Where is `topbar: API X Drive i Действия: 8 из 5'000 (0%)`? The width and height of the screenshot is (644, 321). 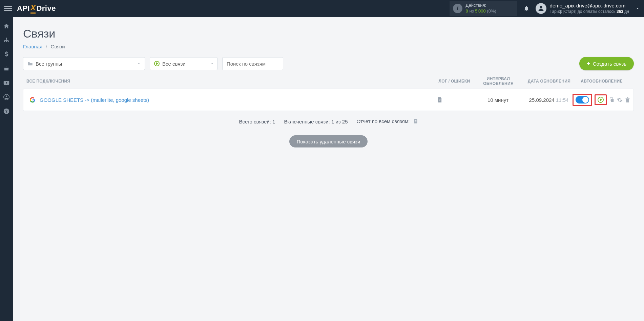 topbar: API X Drive i Действия: 8 из 5'000 (0%) is located at coordinates (322, 8).